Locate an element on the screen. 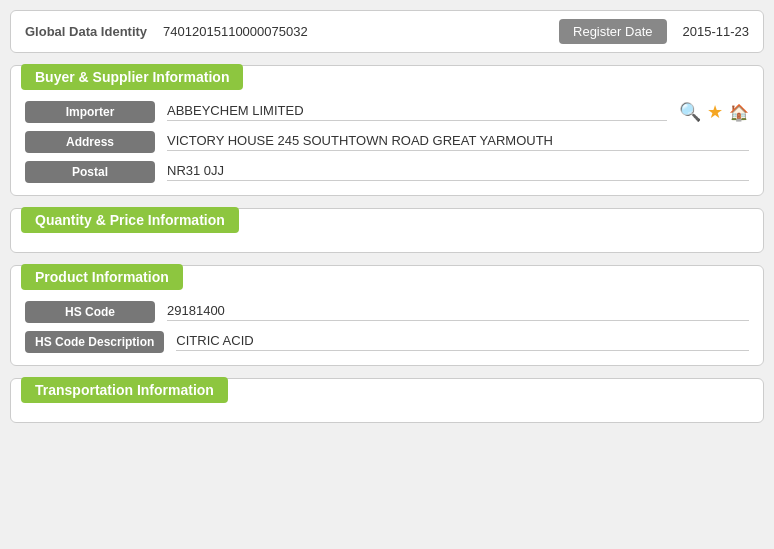  quantity-price-section: Quantity & Price Information is located at coordinates (387, 230).